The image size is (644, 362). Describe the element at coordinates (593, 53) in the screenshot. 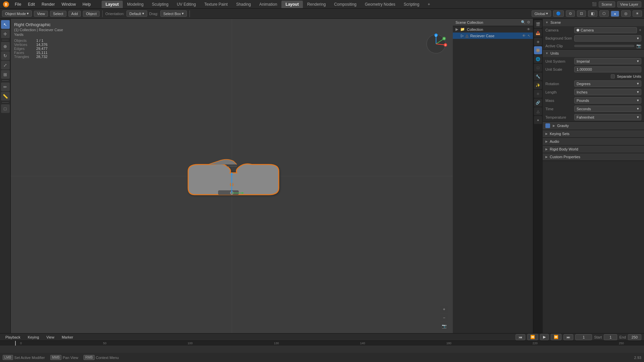

I see `units-section-header: ▼ Units` at that location.